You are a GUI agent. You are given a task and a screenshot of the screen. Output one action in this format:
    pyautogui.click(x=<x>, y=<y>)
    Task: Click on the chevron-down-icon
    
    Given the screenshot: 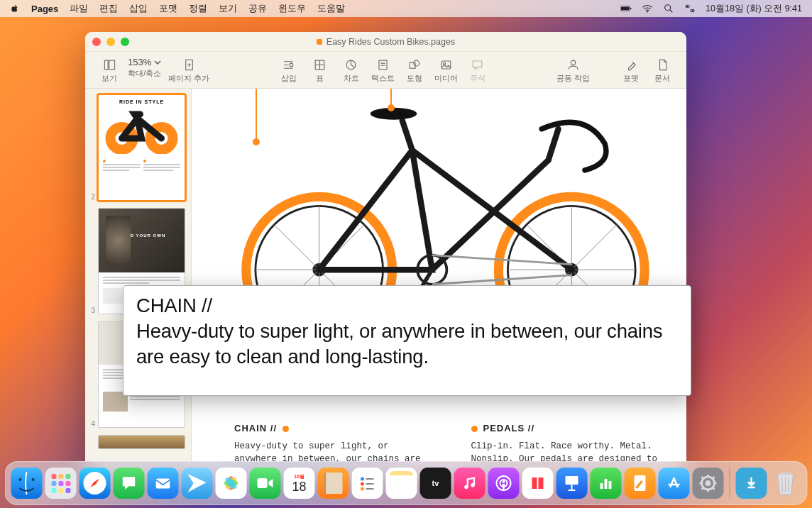 What is the action you would take?
    pyautogui.click(x=158, y=62)
    